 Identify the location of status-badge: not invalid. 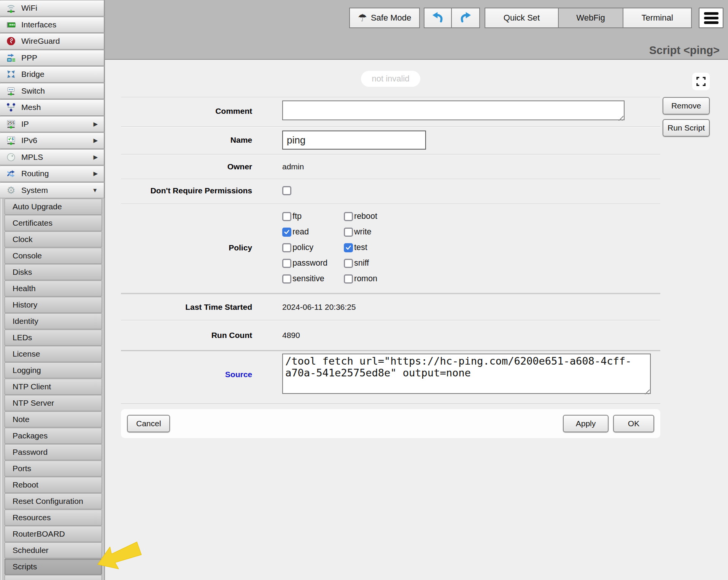
(390, 79).